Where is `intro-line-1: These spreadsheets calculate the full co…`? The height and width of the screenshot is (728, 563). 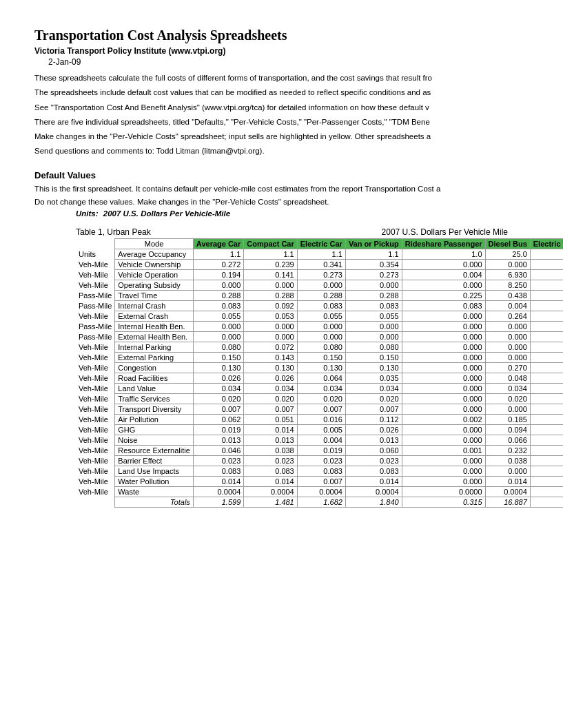
intro-line-1: These spreadsheets calculate the full co… is located at coordinates (281, 79).